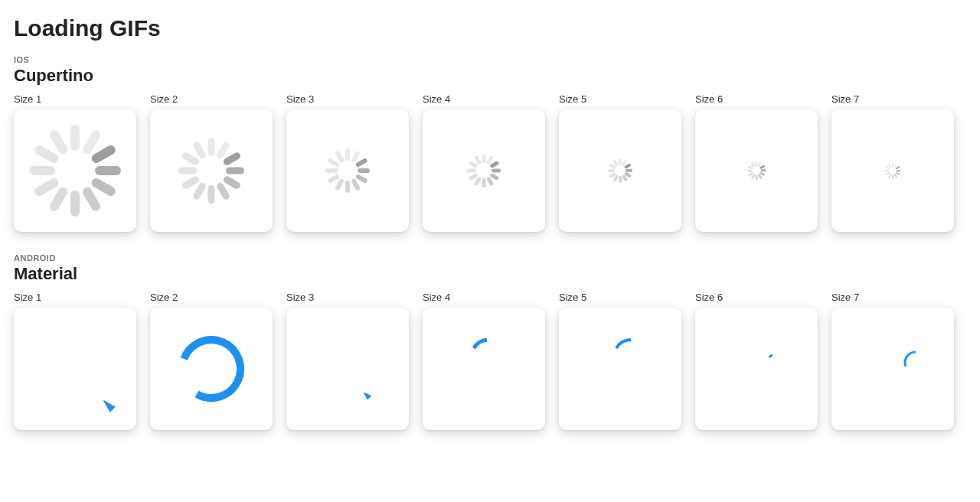 Image resolution: width=980 pixels, height=502 pixels. Describe the element at coordinates (490, 258) in the screenshot. I see `platform-tag-android: ANDROID` at that location.